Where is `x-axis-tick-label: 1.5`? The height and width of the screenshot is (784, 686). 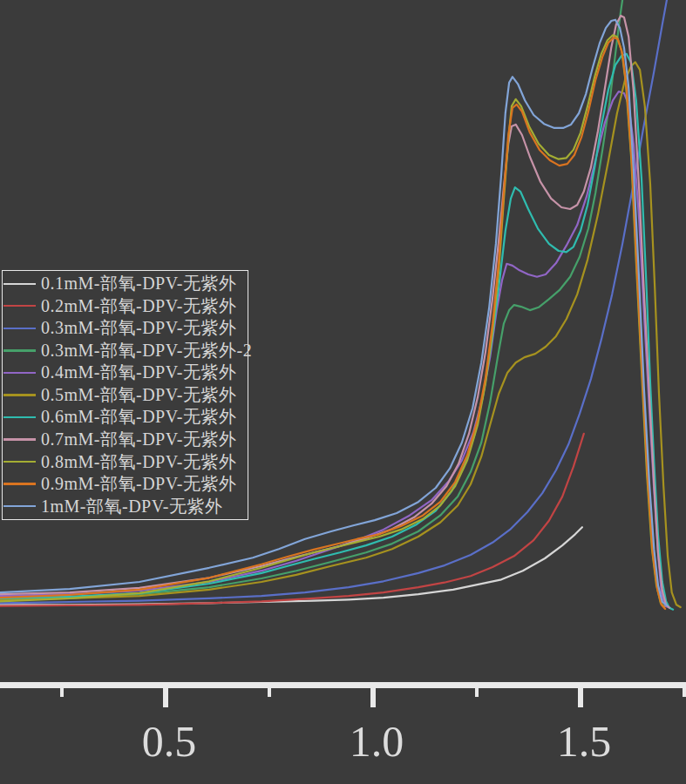
x-axis-tick-label: 1.5 is located at coordinates (584, 741).